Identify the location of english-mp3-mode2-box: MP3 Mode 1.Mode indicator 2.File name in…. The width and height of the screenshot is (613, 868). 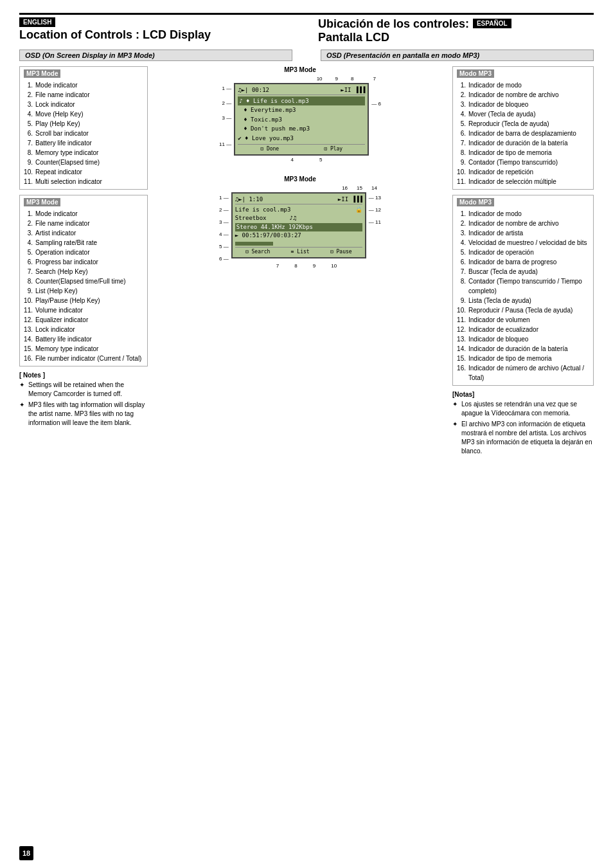
(84, 280).